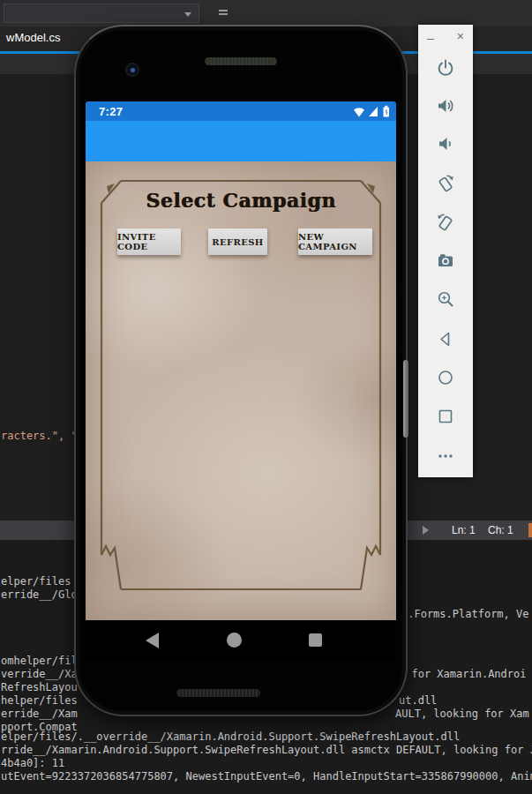 This screenshot has height=794, width=532. Describe the element at coordinates (446, 456) in the screenshot. I see `more-icon` at that location.